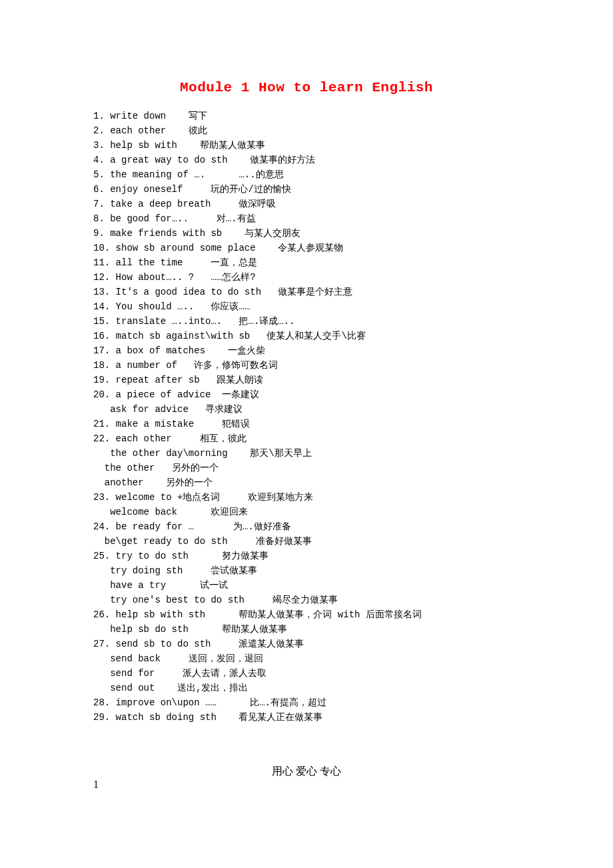  I want to click on content-line: 21. make a mistake 犯错误, so click(306, 424).